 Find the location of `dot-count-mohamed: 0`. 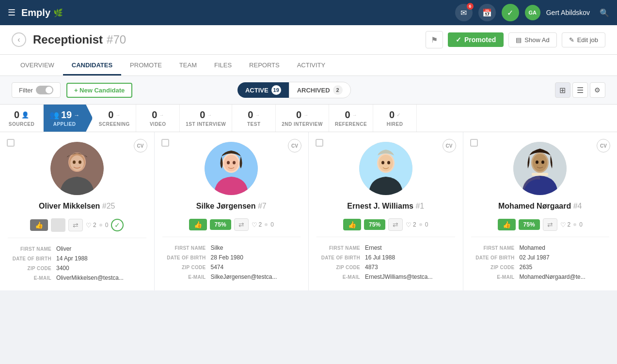

dot-count-mohamed: 0 is located at coordinates (581, 225).